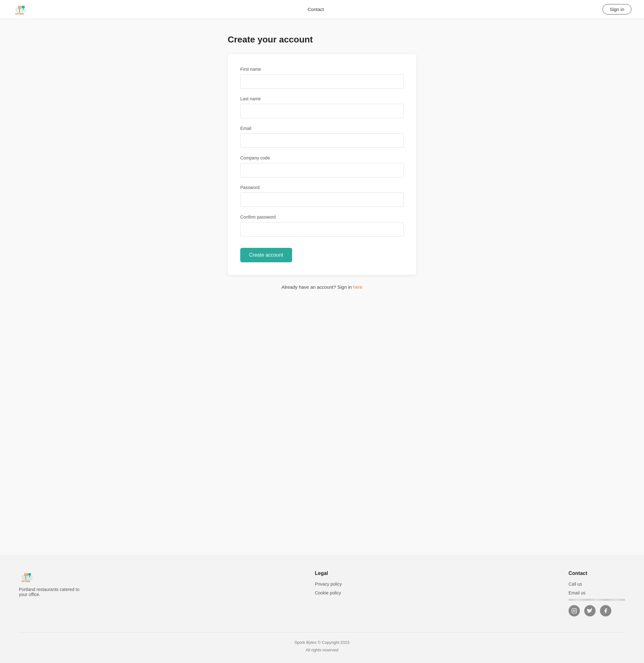  I want to click on nav-center: Contact, so click(316, 9).